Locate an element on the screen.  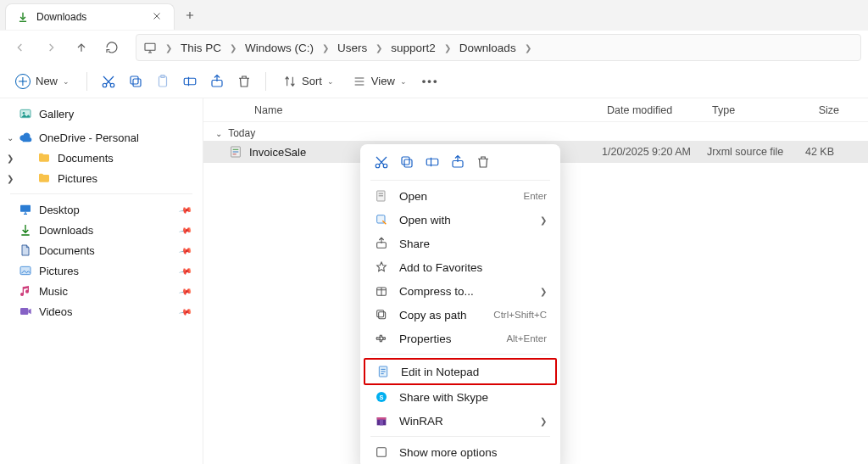
open-with-icon is located at coordinates (381, 220).